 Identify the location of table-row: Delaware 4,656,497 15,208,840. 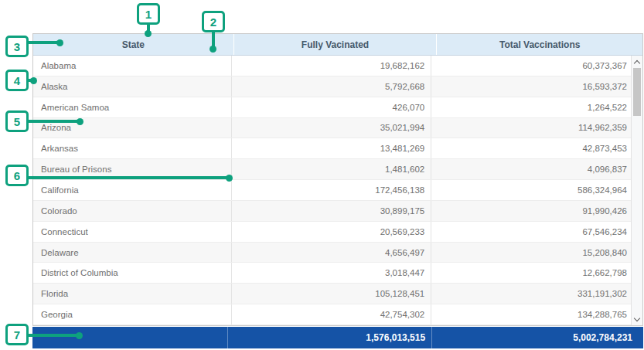
(338, 253).